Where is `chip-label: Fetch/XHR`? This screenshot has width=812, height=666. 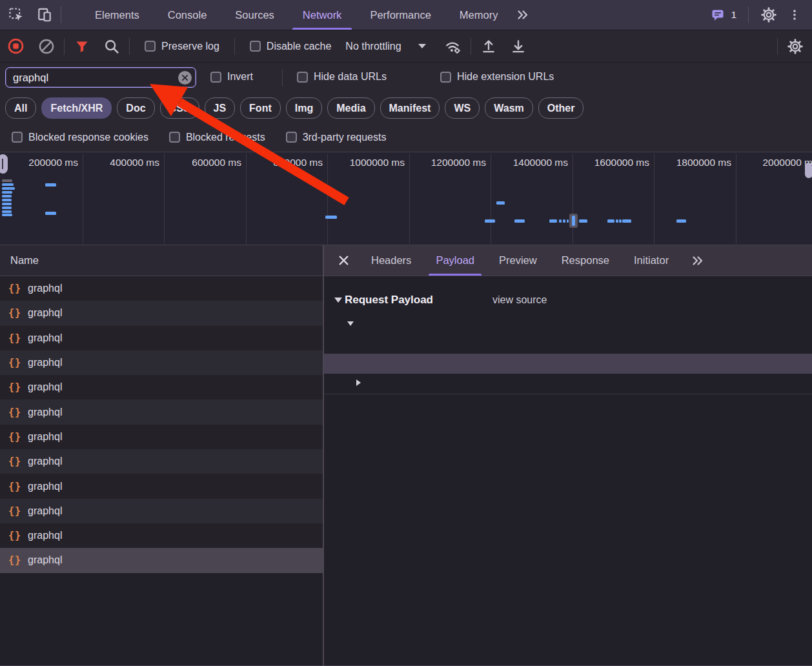 chip-label: Fetch/XHR is located at coordinates (76, 108).